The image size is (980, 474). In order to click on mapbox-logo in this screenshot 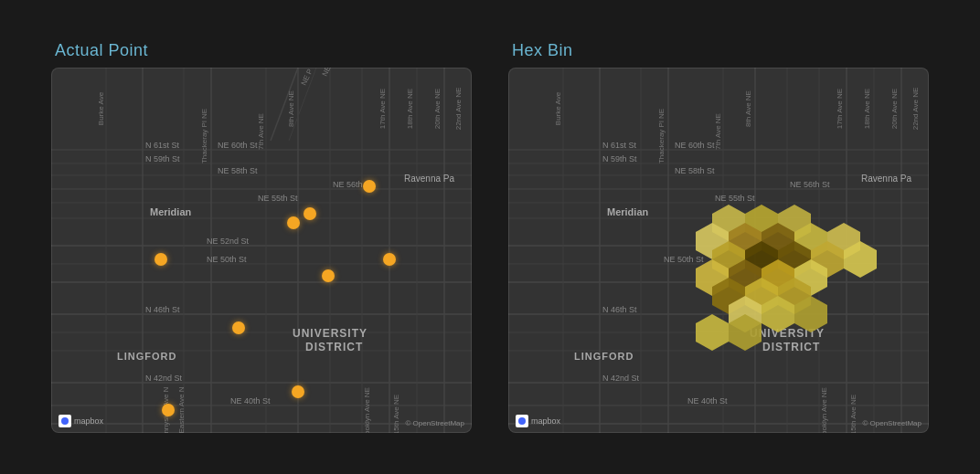, I will do `click(65, 421)`.